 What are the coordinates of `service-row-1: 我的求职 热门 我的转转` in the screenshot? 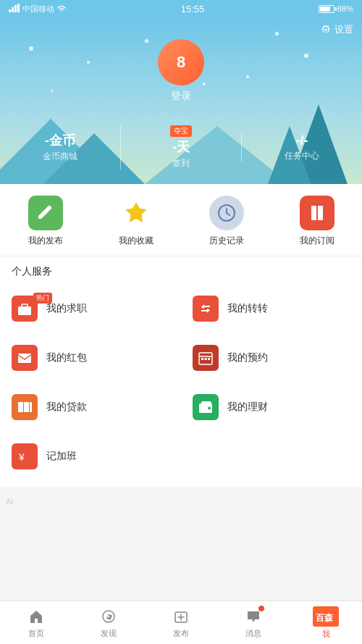 It's located at (181, 309).